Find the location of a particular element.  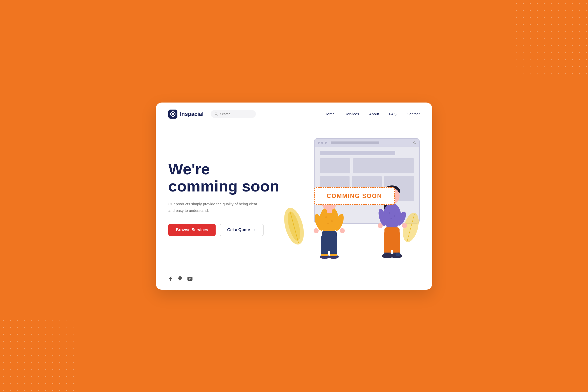

facebook-icon is located at coordinates (171, 279).